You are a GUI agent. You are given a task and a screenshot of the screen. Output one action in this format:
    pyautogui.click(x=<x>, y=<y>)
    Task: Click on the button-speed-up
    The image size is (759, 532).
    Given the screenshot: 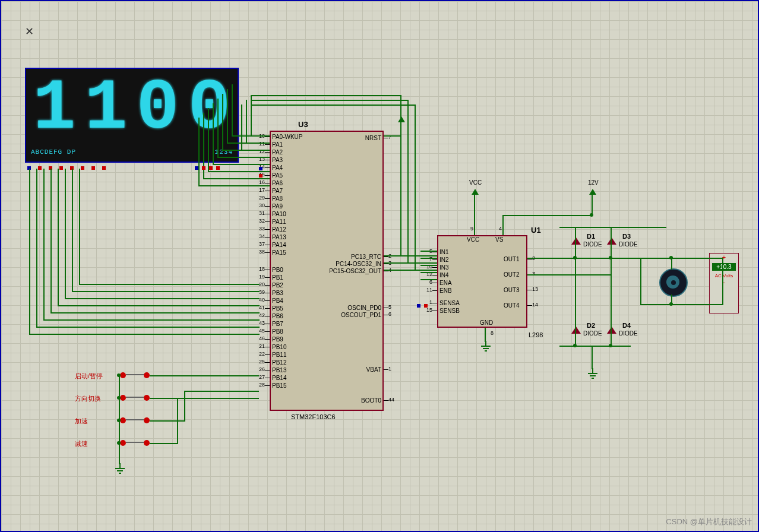 What is the action you would take?
    pyautogui.click(x=135, y=420)
    